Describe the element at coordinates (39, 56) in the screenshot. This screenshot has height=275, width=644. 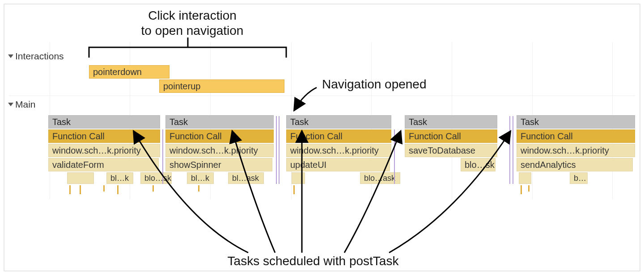
I see `track-label-text: Interactions` at that location.